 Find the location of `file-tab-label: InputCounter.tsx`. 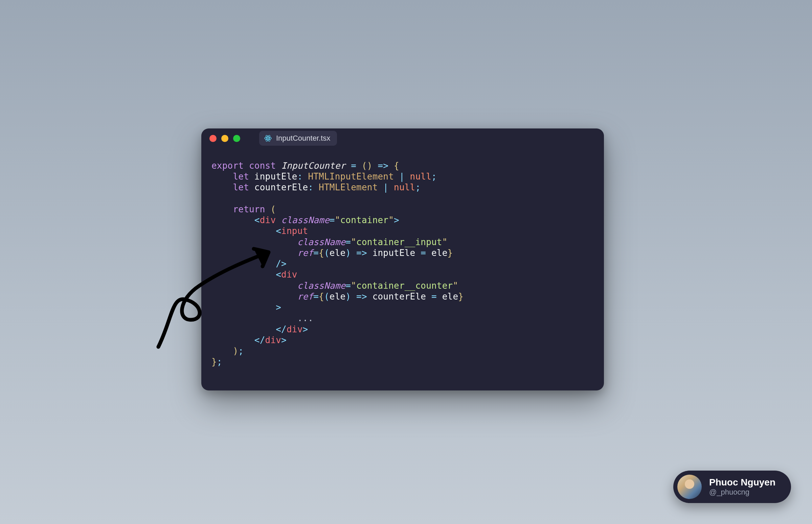

file-tab-label: InputCounter.tsx is located at coordinates (303, 138).